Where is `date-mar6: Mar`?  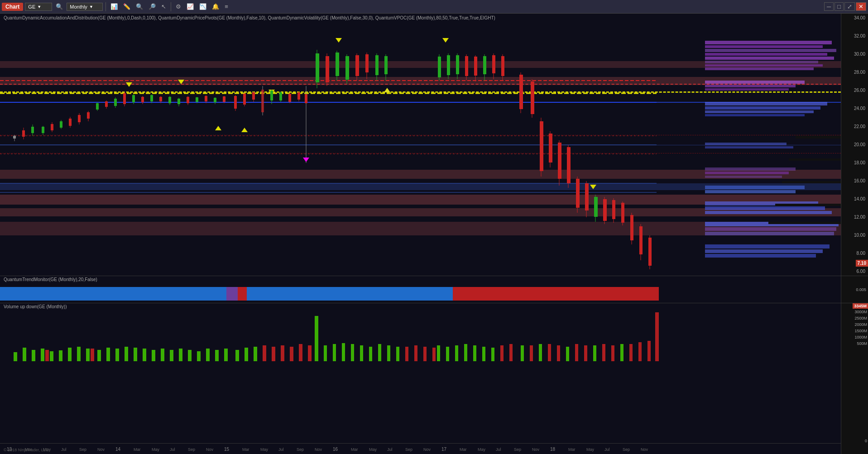 date-mar6: Mar is located at coordinates (572, 449).